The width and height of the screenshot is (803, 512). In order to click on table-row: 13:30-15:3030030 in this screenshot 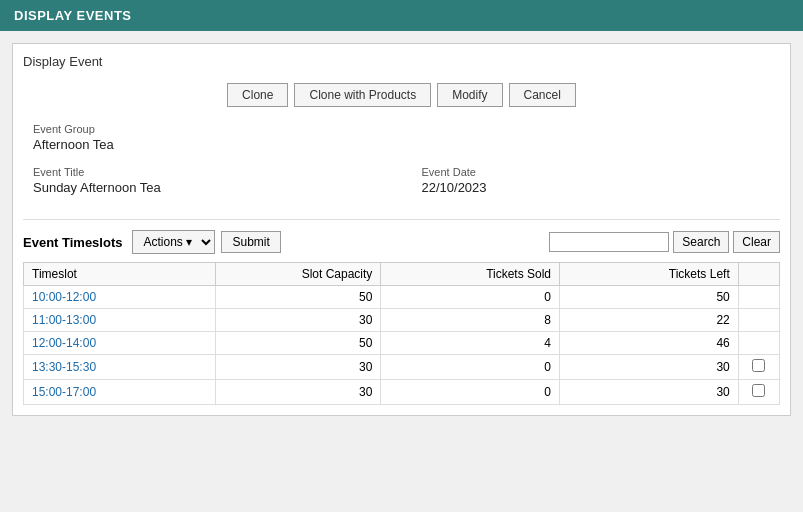, I will do `click(402, 368)`.